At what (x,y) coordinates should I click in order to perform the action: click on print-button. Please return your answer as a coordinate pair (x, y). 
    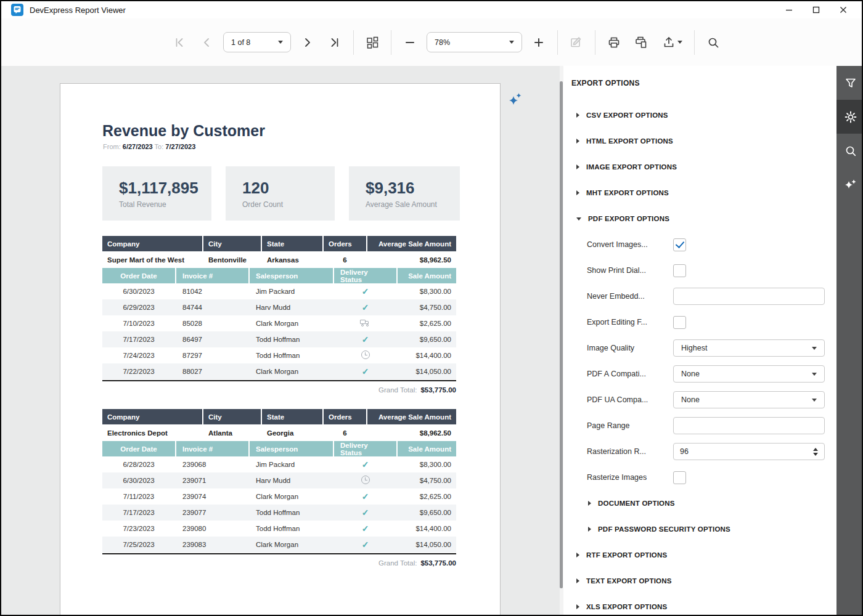
    Looking at the image, I should click on (614, 43).